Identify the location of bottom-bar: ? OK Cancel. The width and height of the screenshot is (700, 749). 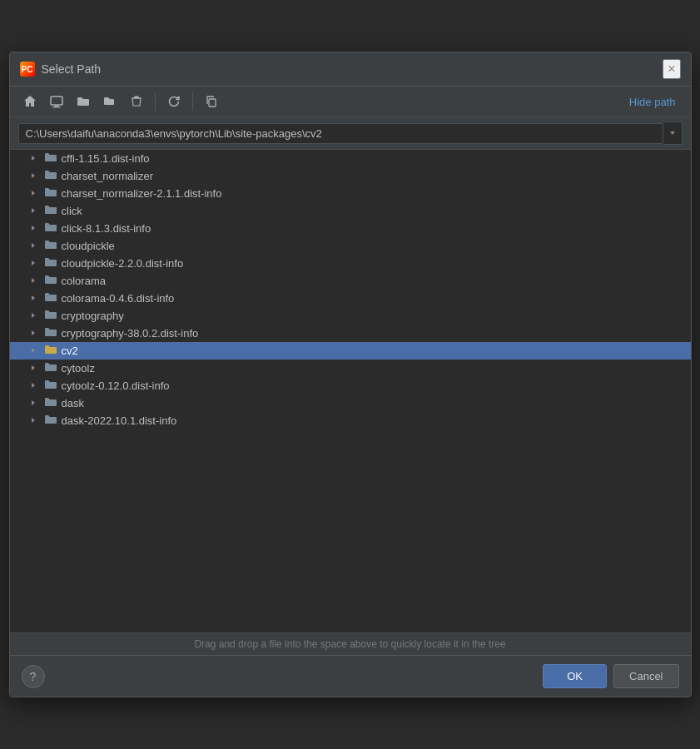
(350, 676).